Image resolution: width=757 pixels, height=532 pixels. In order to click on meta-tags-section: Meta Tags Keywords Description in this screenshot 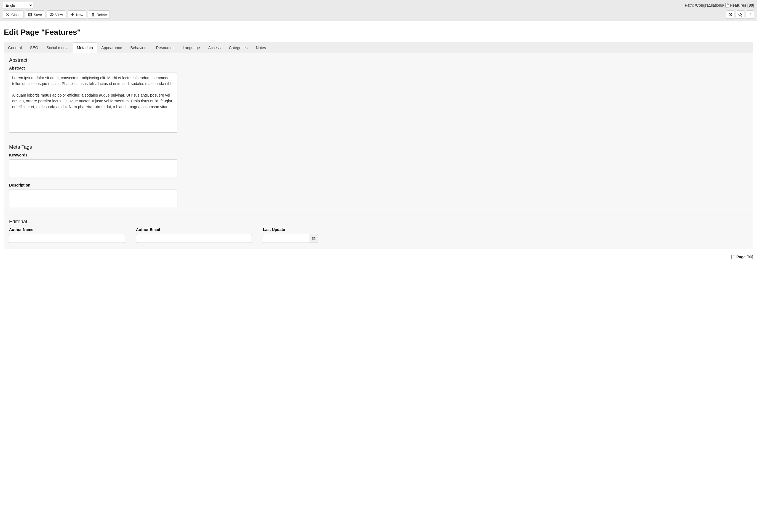, I will do `click(378, 177)`.